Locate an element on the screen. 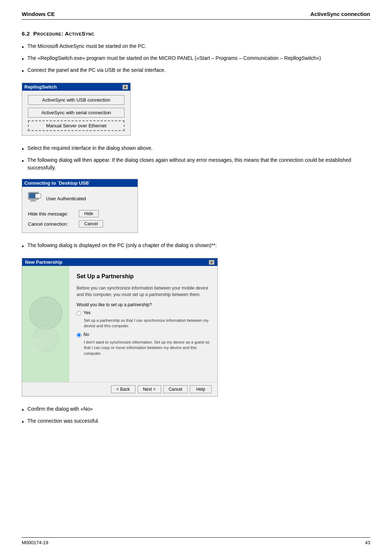  cancel-button: Cancel is located at coordinates (91, 224).